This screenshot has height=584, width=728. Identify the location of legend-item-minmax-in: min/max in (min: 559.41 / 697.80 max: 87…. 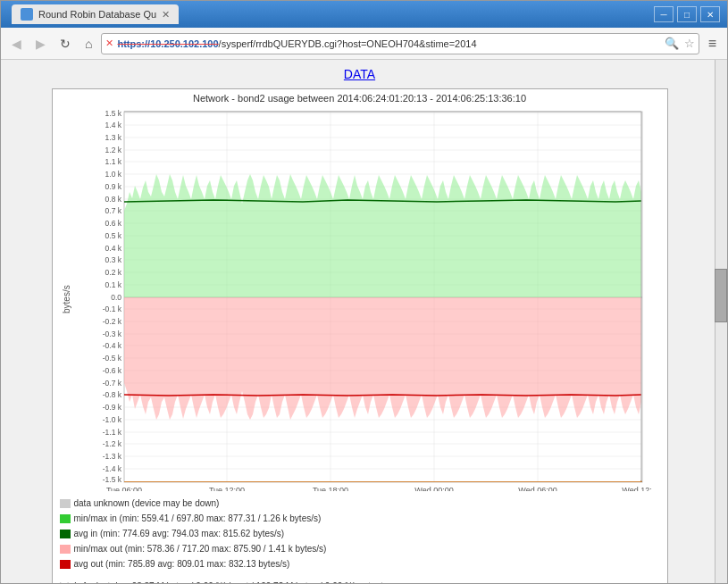
(360, 519).